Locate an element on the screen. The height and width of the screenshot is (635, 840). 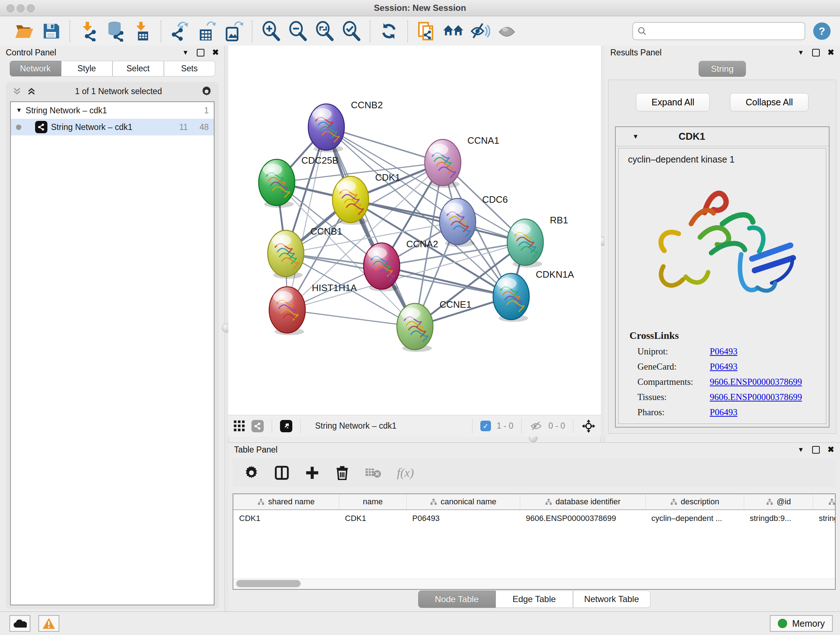
hidden-eye-icon is located at coordinates (536, 426).